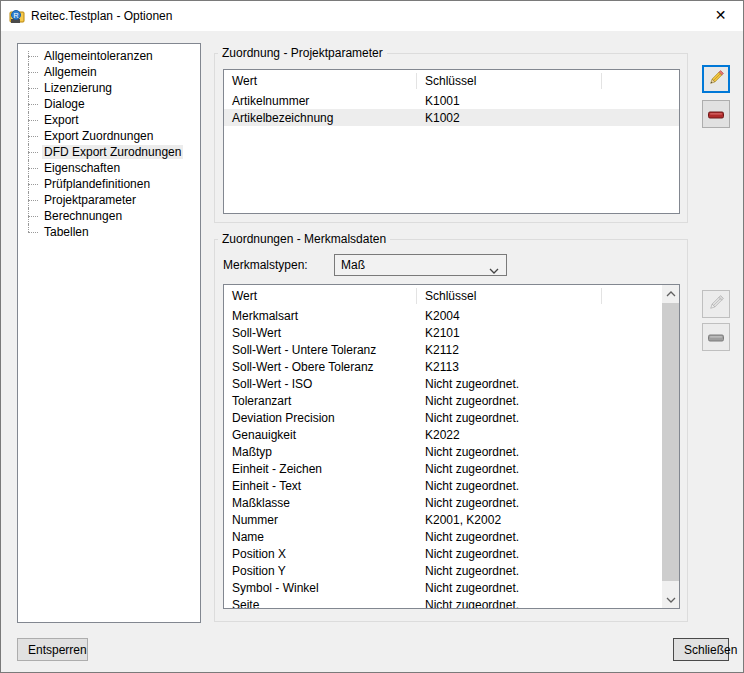 This screenshot has height=673, width=744. What do you see at coordinates (372, 16) in the screenshot?
I see `titlebar: R Reitec.Testplan - Optionen ✕` at bounding box center [372, 16].